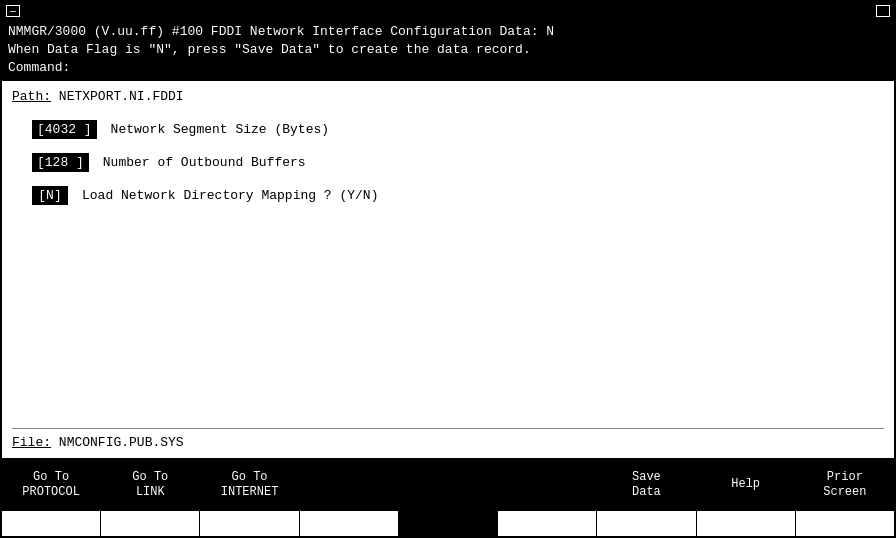  Describe the element at coordinates (746, 484) in the screenshot. I see `btn-help: Help` at that location.